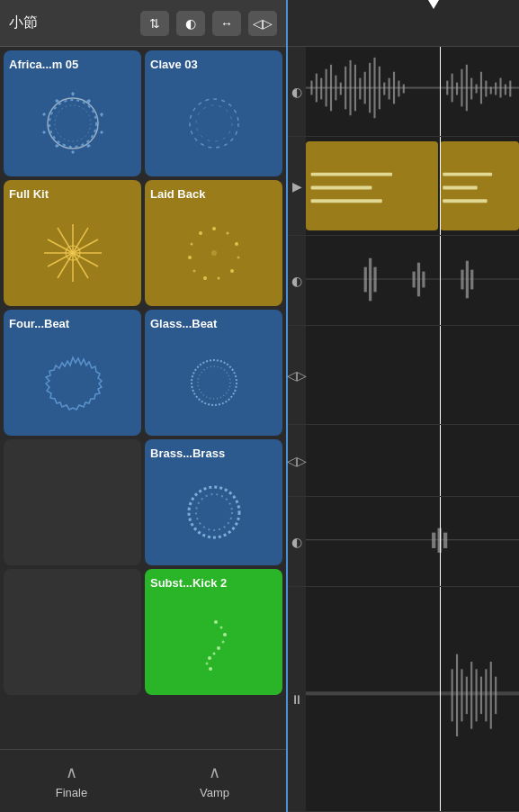 This screenshot has height=812, width=519. What do you see at coordinates (178, 194) in the screenshot?
I see `pad-laidback-label: Laid Back` at bounding box center [178, 194].